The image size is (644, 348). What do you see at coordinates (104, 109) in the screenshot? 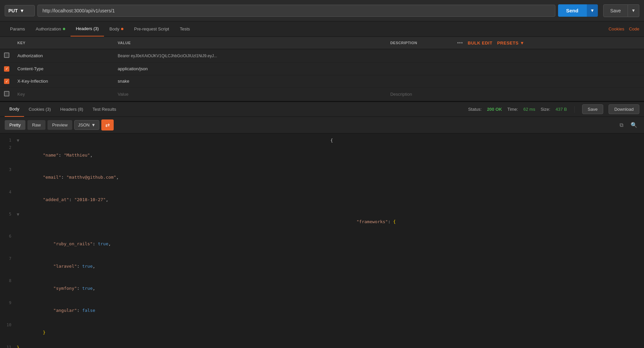
I see `response-tab-test-results: Test Results` at bounding box center [104, 109].